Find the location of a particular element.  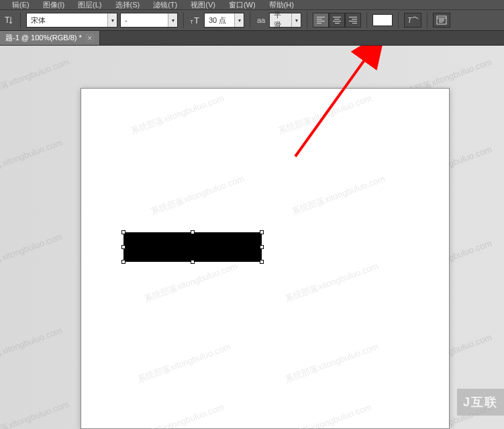

menu-layer: 图层(L) is located at coordinates (90, 5).